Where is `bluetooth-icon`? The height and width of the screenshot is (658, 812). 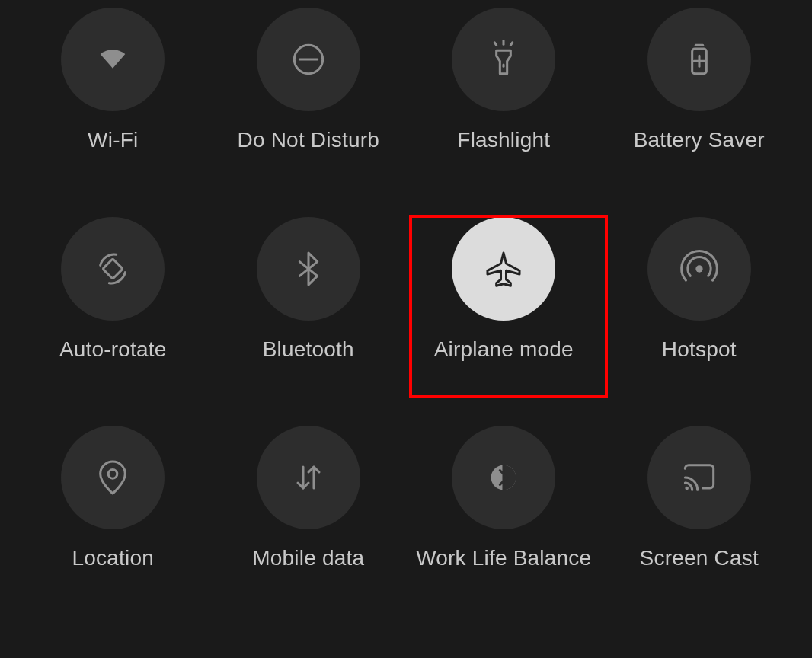
bluetooth-icon is located at coordinates (308, 269).